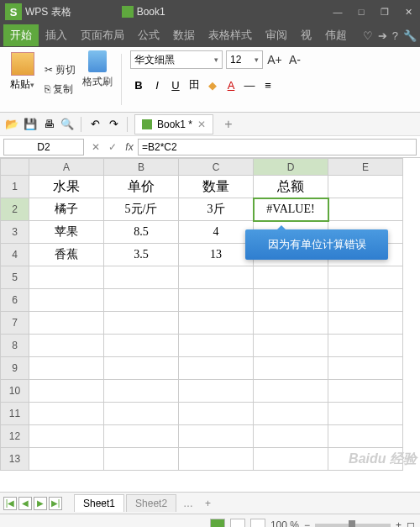 This screenshot has height=527, width=420. I want to click on cell-A2: 橘子, so click(67, 210).